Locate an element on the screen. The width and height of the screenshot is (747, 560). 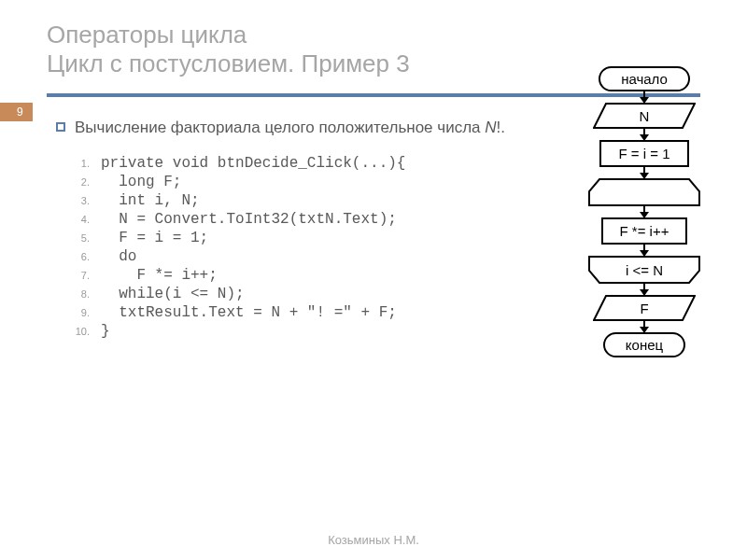
line-number: 4 is located at coordinates (77, 219).